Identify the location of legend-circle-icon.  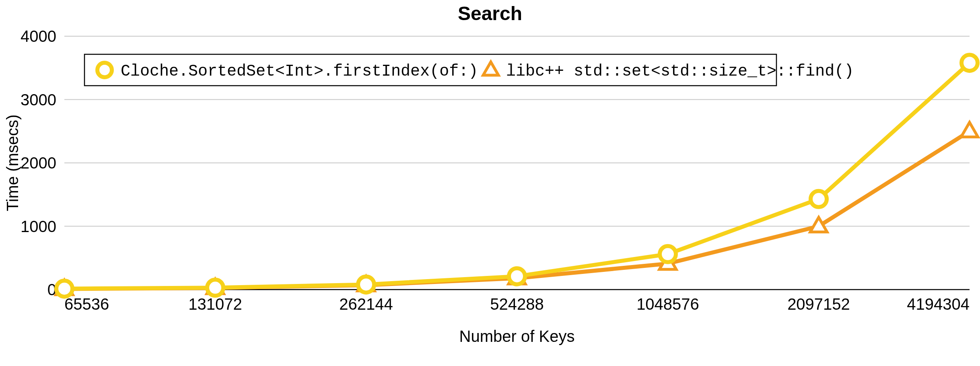
(105, 70).